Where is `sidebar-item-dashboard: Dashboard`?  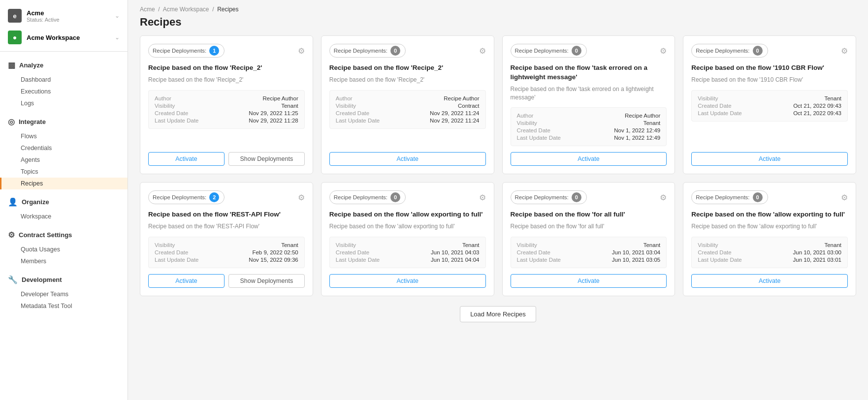 sidebar-item-dashboard: Dashboard is located at coordinates (64, 80).